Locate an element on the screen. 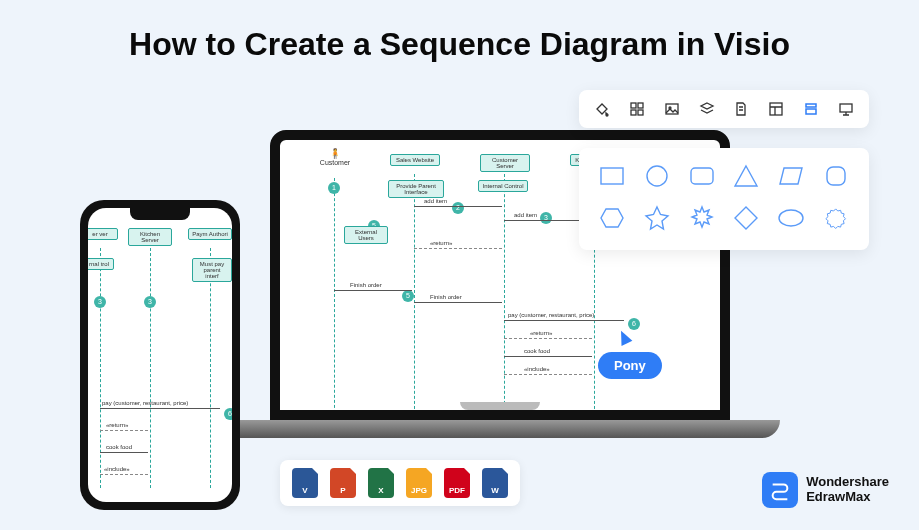 The image size is (919, 530). file-jpg: JPG is located at coordinates (419, 483).